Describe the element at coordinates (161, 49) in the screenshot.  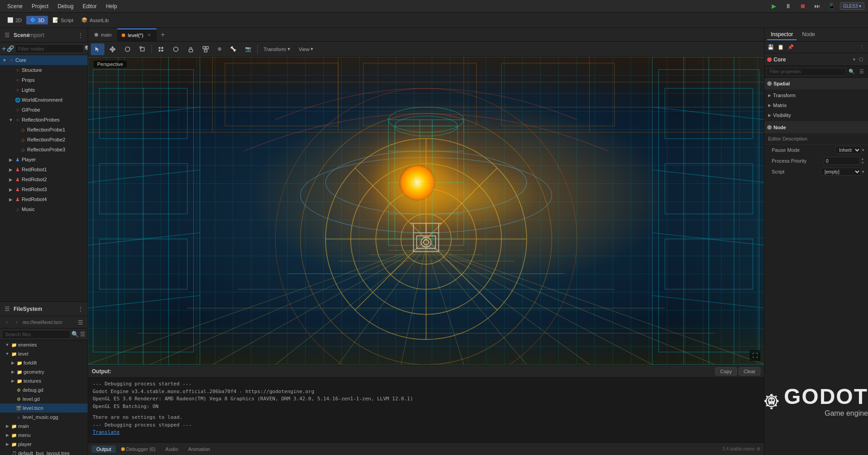
I see `vp-snap-button` at that location.